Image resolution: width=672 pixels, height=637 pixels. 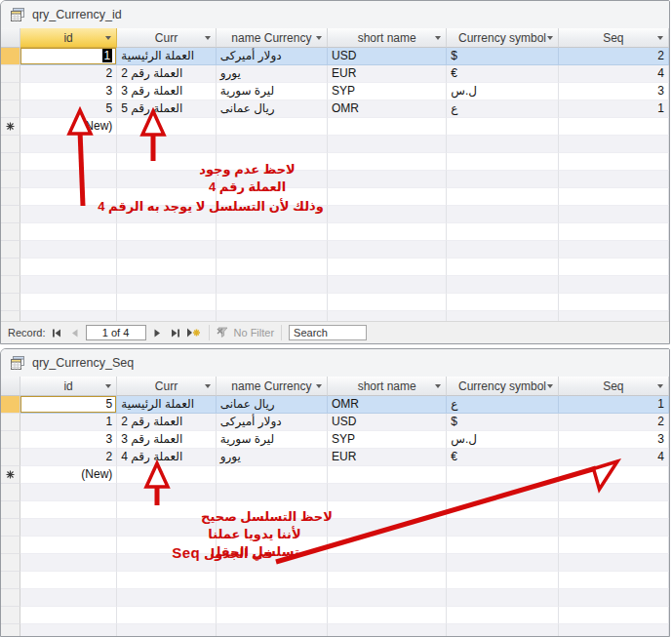 I want to click on cell-curr: العملة رقم 2, so click(x=166, y=422).